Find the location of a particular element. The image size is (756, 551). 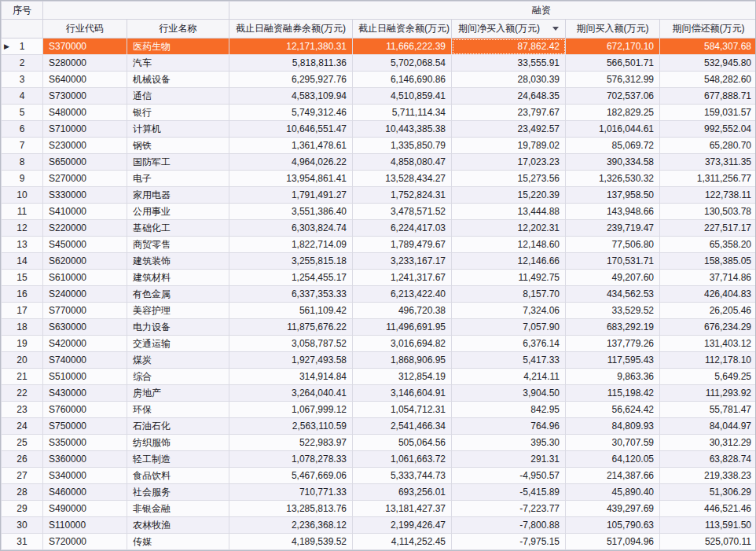

cell-code: S650000 is located at coordinates (85, 162).